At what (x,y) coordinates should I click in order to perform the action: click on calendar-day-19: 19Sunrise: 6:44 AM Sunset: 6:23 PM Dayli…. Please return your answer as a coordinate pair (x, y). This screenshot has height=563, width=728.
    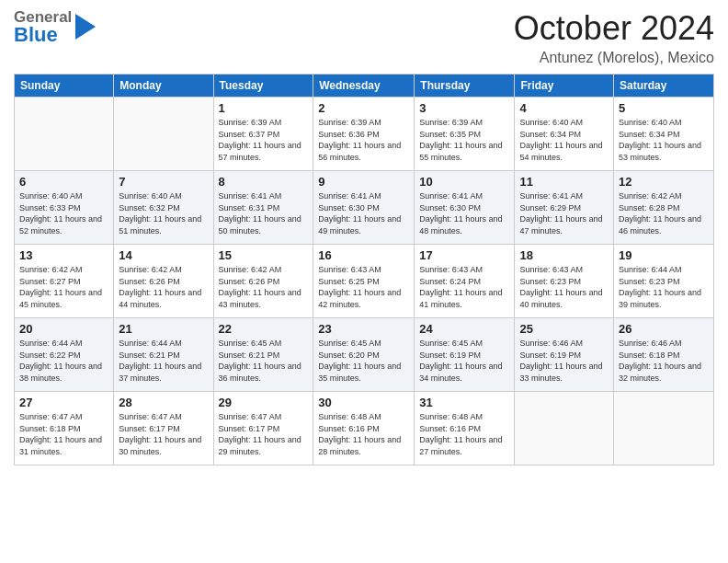
    Looking at the image, I should click on (664, 282).